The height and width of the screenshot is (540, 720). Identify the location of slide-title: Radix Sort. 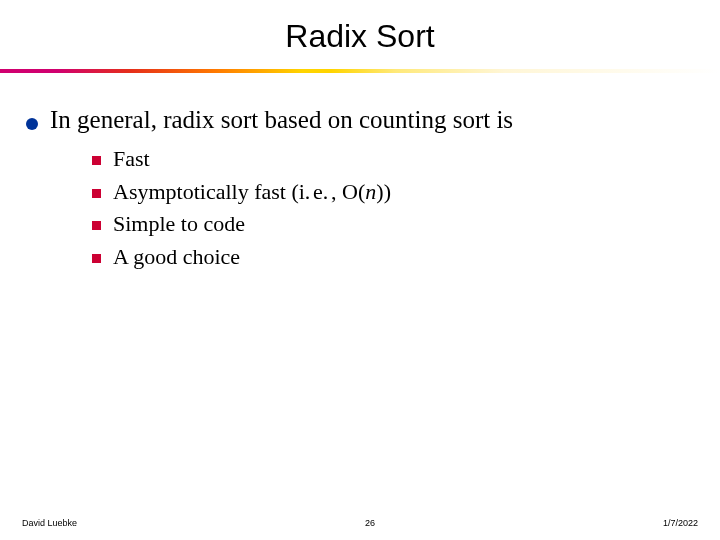
(360, 36).